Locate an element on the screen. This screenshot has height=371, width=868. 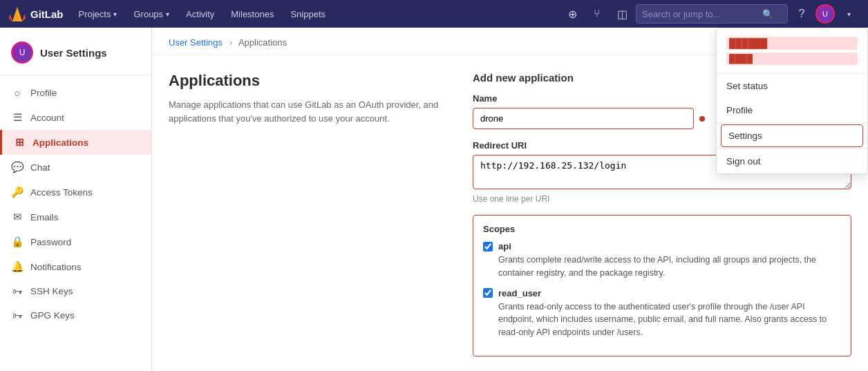
dropdown-email: ████ is located at coordinates (792, 59).